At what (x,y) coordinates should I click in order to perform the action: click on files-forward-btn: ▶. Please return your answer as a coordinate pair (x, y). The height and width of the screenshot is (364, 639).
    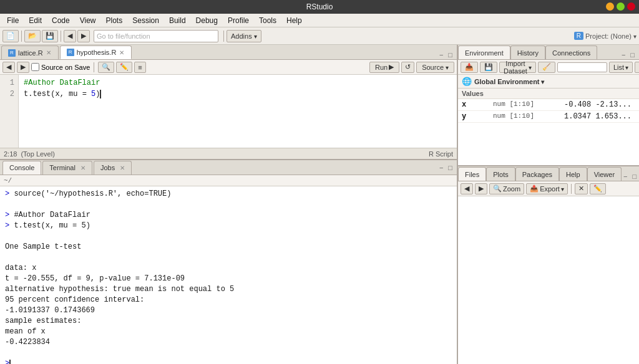
    Looking at the image, I should click on (481, 189).